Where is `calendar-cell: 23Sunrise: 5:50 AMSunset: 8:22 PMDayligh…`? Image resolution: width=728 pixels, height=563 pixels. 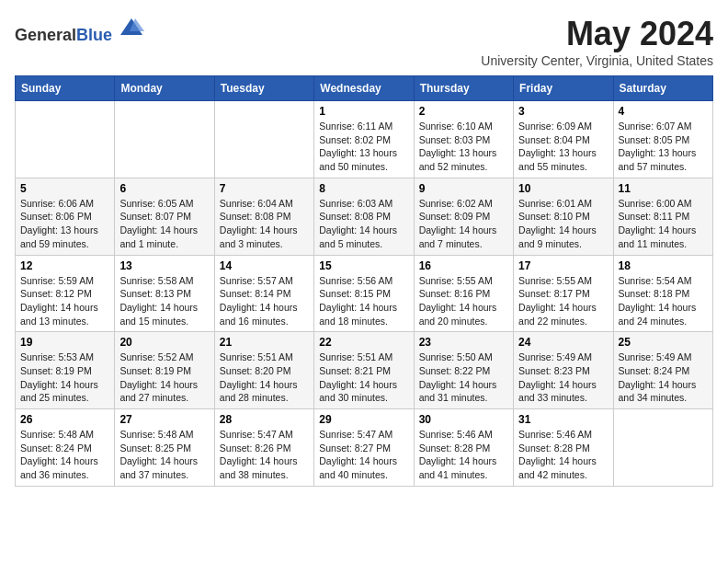 calendar-cell: 23Sunrise: 5:50 AMSunset: 8:22 PMDayligh… is located at coordinates (463, 371).